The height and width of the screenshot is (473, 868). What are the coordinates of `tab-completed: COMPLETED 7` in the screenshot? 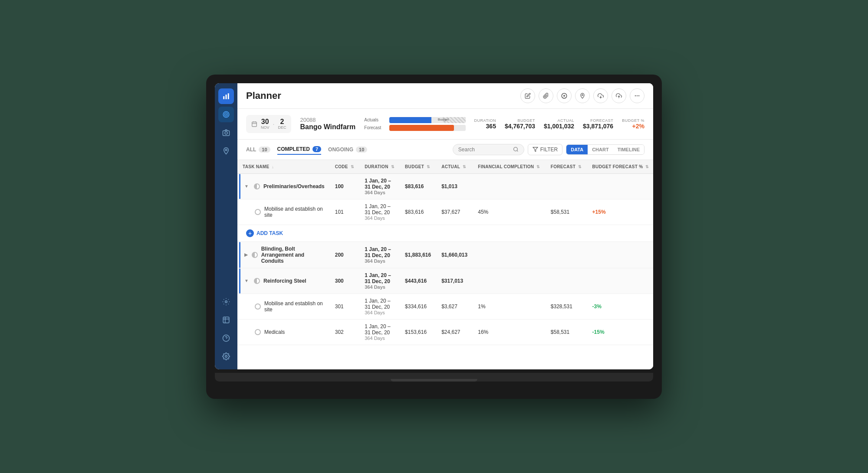 It's located at (299, 150).